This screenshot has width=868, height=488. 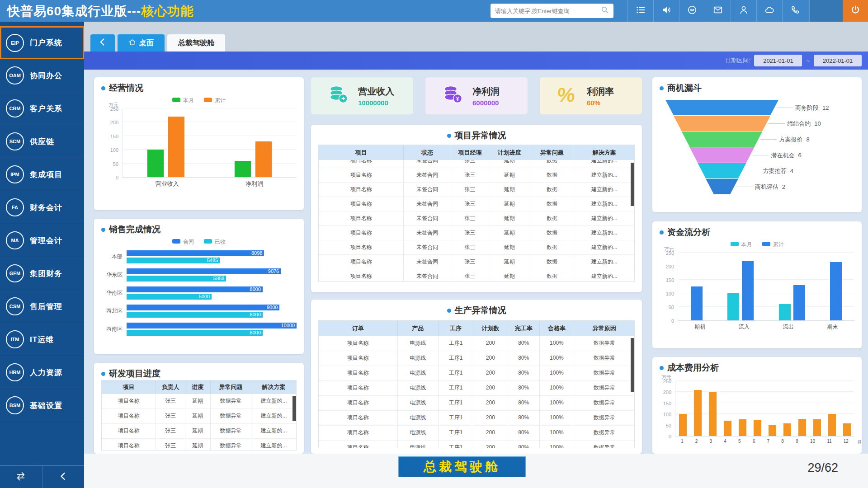 What do you see at coordinates (114, 257) in the screenshot?
I see `category-label: 本部` at bounding box center [114, 257].